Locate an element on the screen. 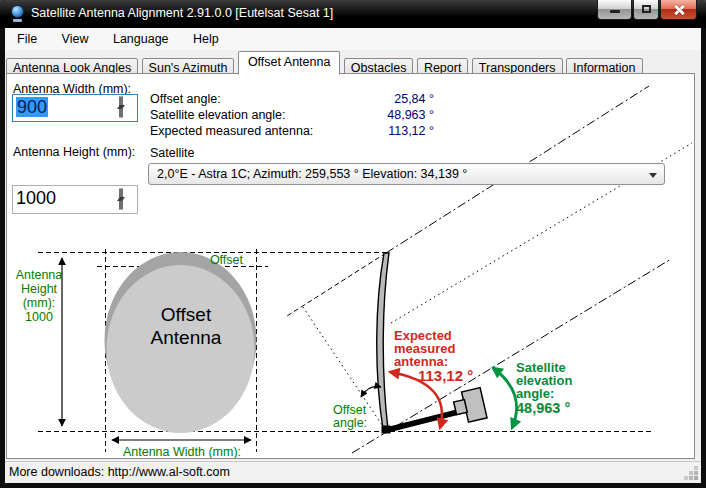 The height and width of the screenshot is (488, 706). elevation-angle-arc is located at coordinates (505, 398).